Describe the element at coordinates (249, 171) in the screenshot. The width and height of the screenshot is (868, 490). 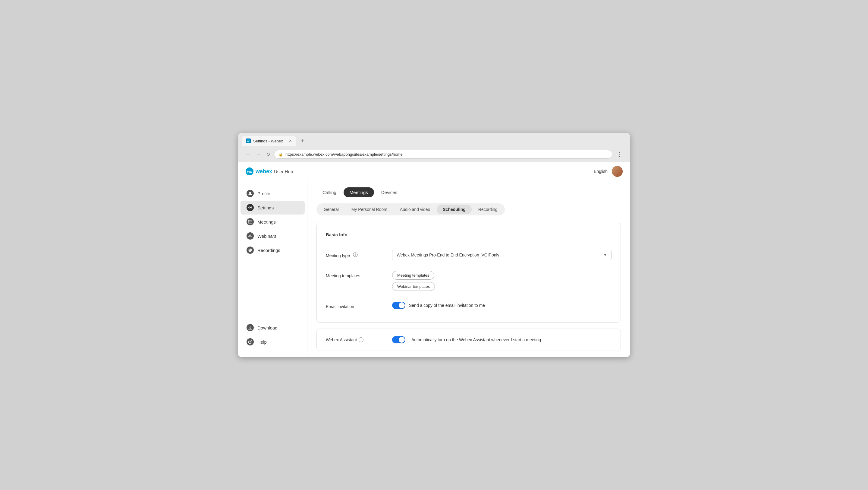
I see `webex-logo-icon: wx` at that location.